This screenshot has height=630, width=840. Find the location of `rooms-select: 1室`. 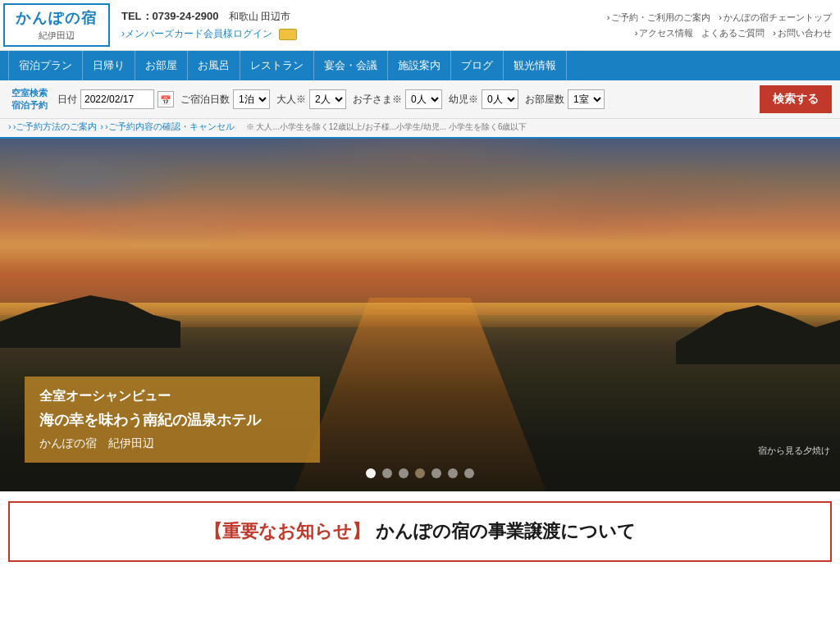

rooms-select: 1室 is located at coordinates (586, 99).